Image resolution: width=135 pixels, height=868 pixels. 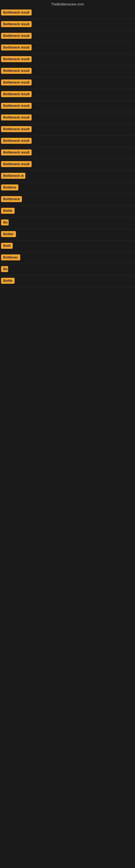 What do you see at coordinates (11, 199) in the screenshot?
I see `bottleneck-badge: Bottleneck` at bounding box center [11, 199].